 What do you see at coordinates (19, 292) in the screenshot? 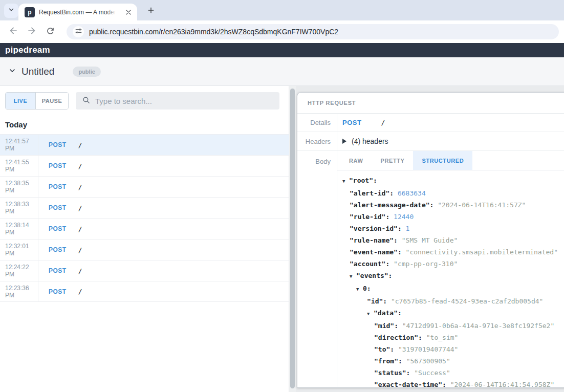
I see `request-time: 12:23:36 PM` at bounding box center [19, 292].